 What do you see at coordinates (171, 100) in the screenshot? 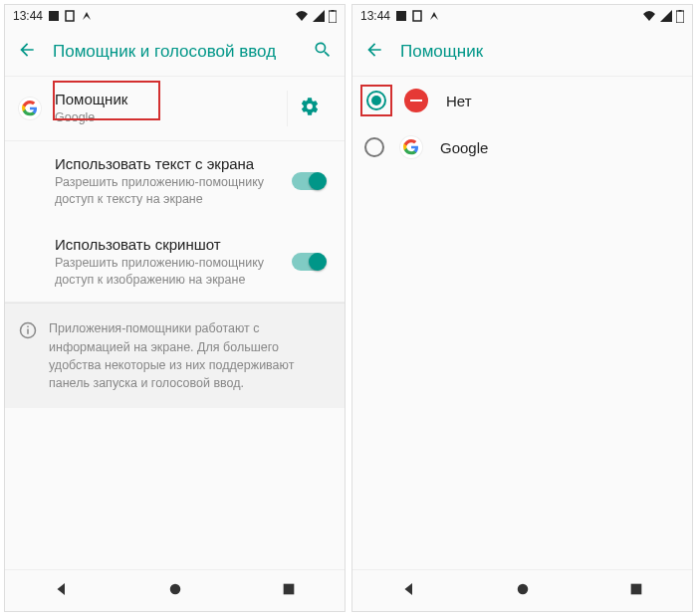
I see `assist-title: Помощник` at bounding box center [171, 100].